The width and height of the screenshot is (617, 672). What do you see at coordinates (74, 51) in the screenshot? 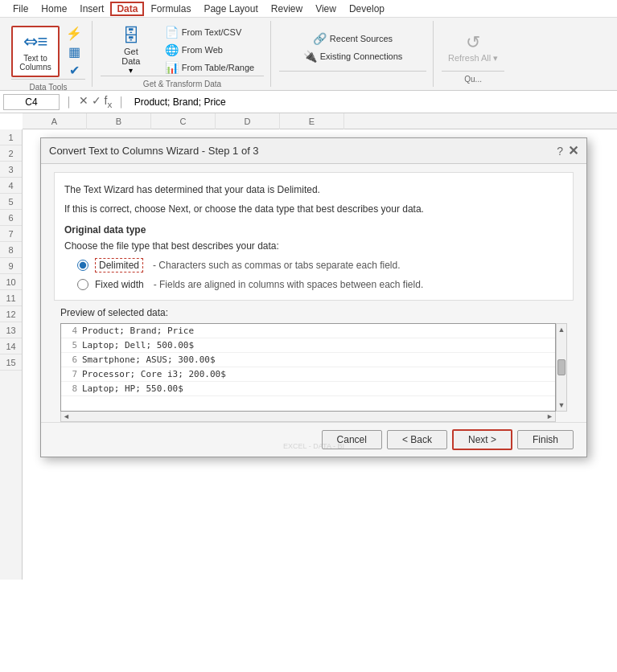
I see `remove-dup-icon: ▦` at bounding box center [74, 51].